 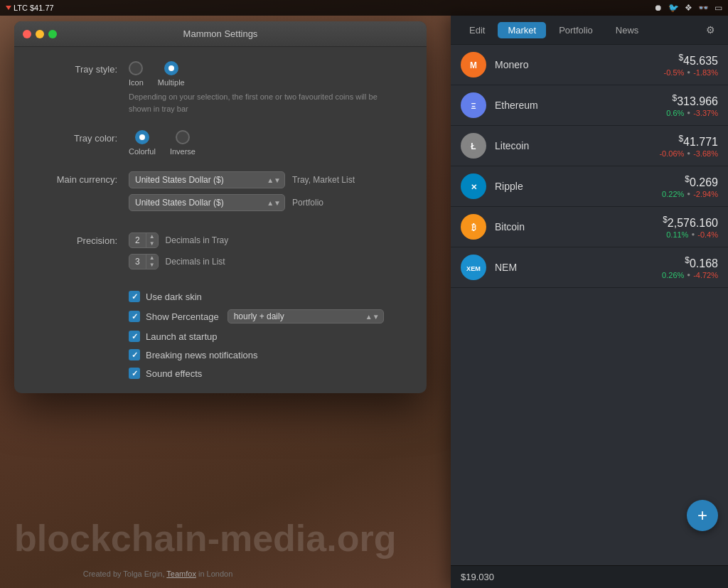 What do you see at coordinates (134, 336) in the screenshot?
I see `launch-startup-checkbox` at bounding box center [134, 336].